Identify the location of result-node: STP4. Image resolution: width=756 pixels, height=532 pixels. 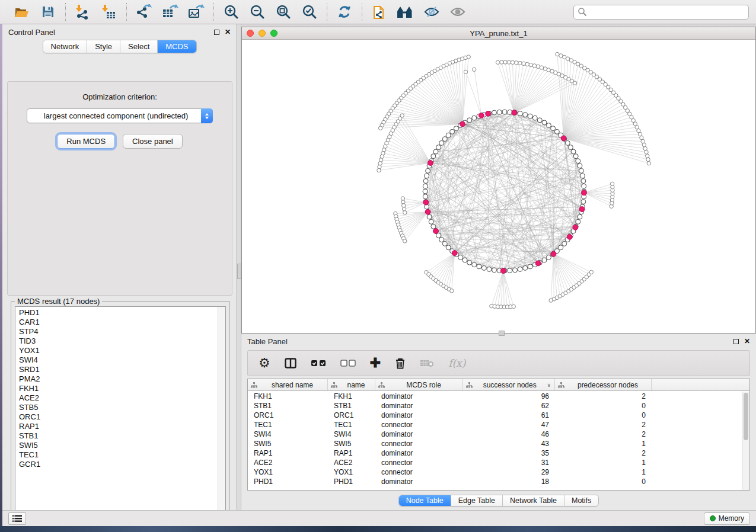
(122, 332).